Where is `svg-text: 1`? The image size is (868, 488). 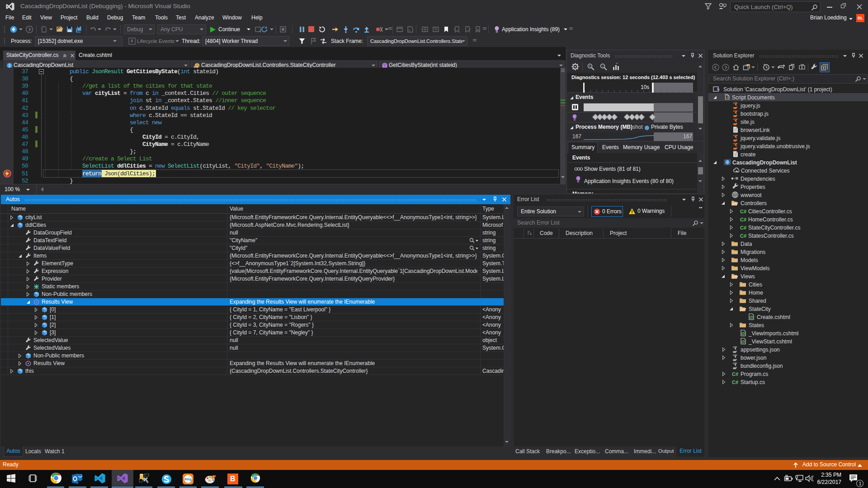
svg-text: 1 is located at coordinates (860, 483).